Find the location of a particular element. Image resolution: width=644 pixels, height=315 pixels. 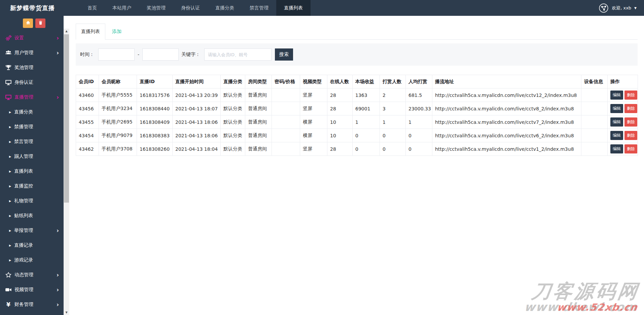

table-cell: 普通房间 is located at coordinates (258, 95).